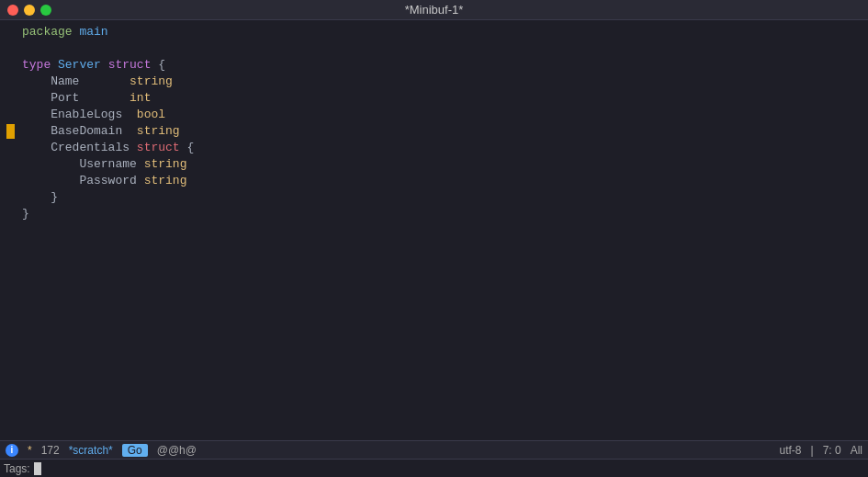 This screenshot has width=868, height=477. Describe the element at coordinates (434, 98) in the screenshot. I see `editor-line: Port int` at that location.